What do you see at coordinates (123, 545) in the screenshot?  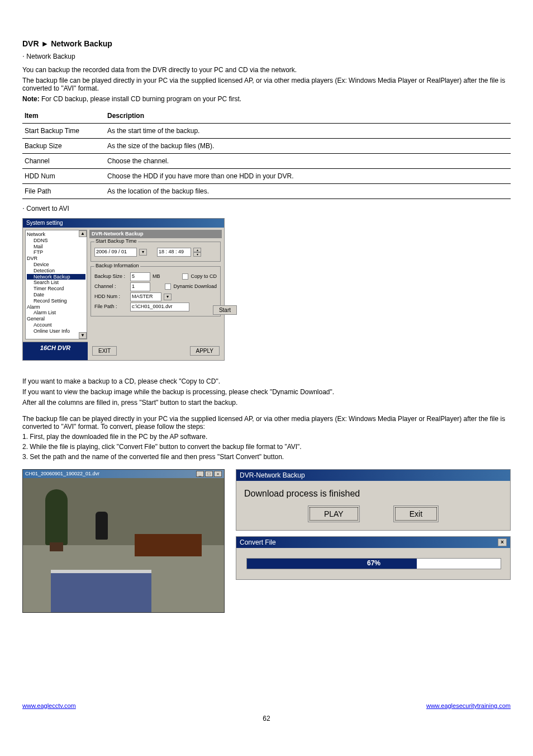 I see `video-frame` at bounding box center [123, 545].